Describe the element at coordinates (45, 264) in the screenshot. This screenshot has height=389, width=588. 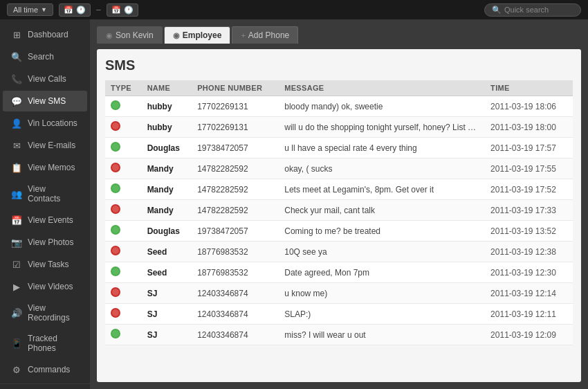
I see `sidebar-item-view-tasks: ☑ View Tasks` at that location.